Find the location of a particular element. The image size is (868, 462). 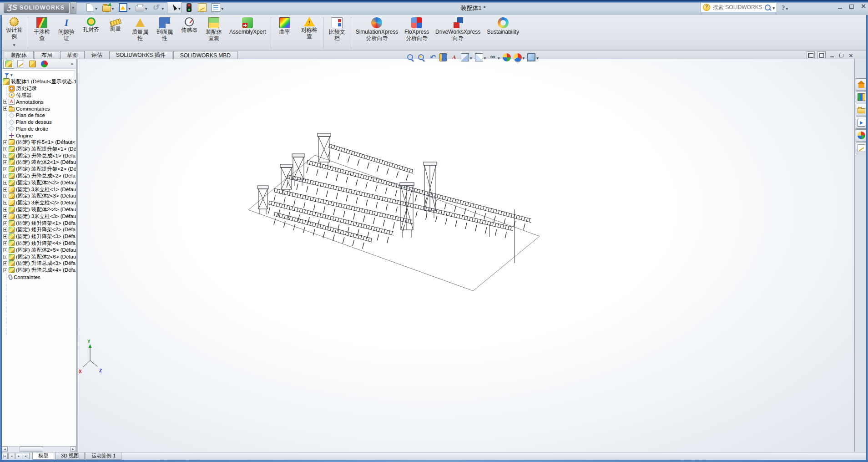

symmetry-check-button: 对称检 查 is located at coordinates (309, 33).